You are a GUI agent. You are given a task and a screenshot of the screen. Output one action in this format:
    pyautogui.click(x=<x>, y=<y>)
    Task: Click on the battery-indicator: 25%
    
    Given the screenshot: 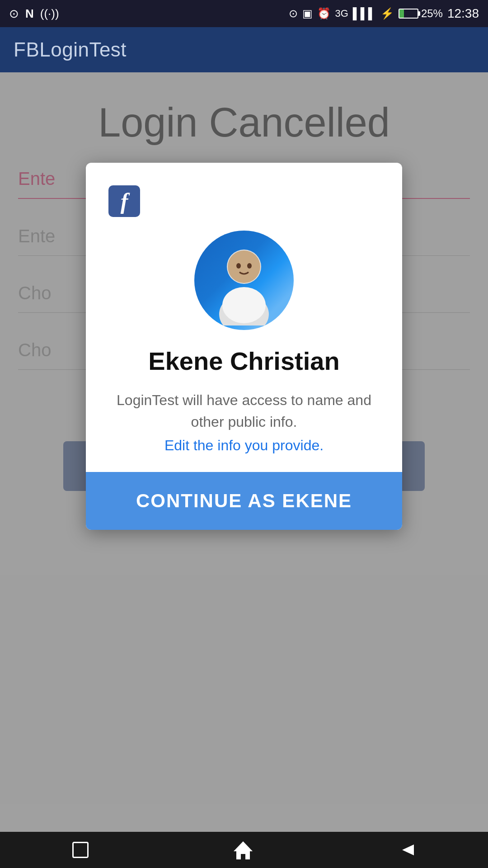 What is the action you would take?
    pyautogui.click(x=421, y=14)
    